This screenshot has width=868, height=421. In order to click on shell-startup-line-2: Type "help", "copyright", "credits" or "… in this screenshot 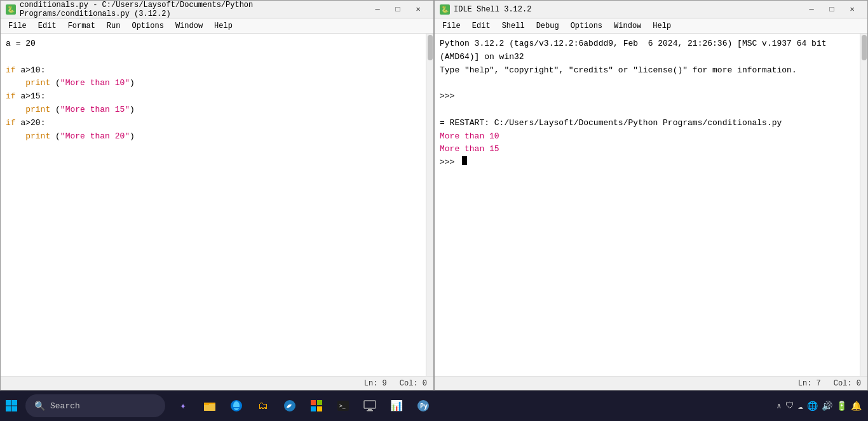, I will do `click(647, 71)`.